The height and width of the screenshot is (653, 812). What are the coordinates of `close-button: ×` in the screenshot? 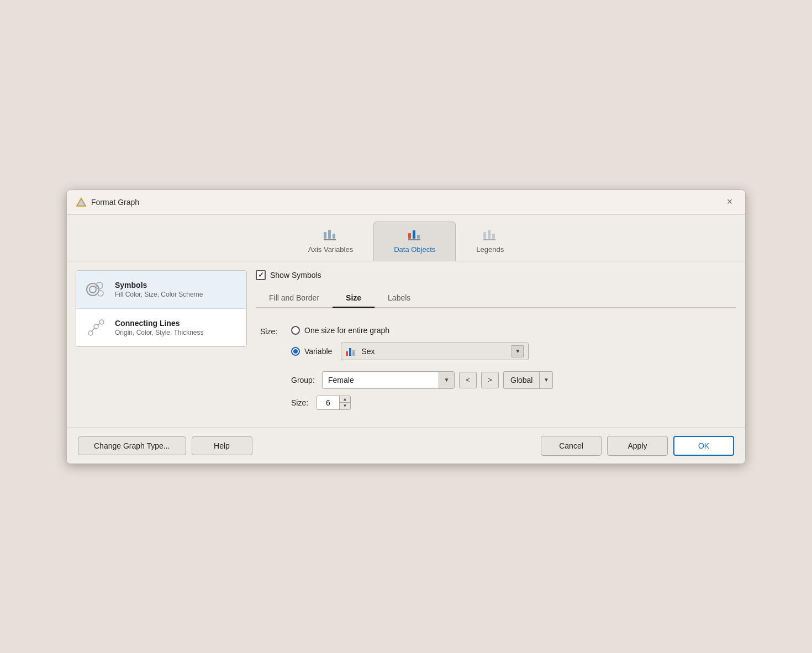 It's located at (730, 202).